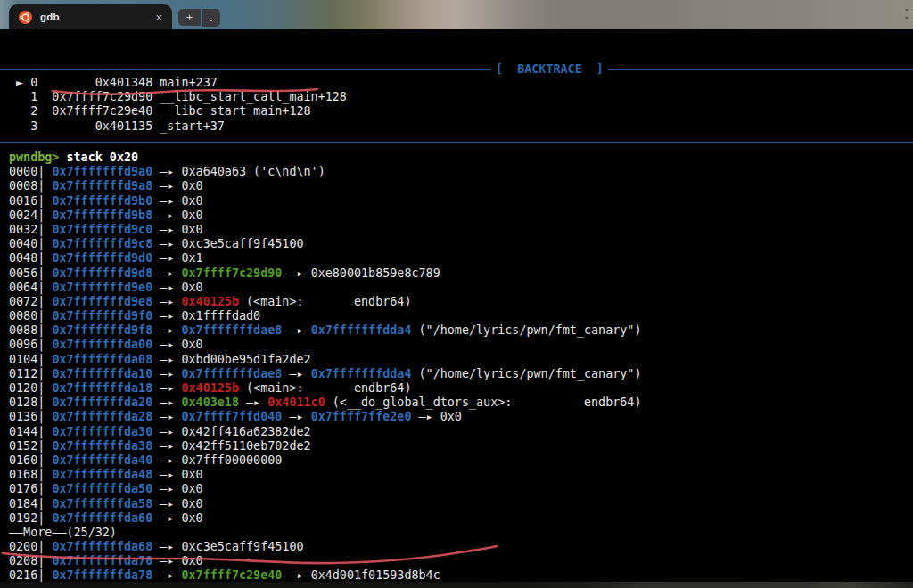 The height and width of the screenshot is (588, 913). What do you see at coordinates (34, 157) in the screenshot?
I see `pwndbg-prompt: pwndbg>` at bounding box center [34, 157].